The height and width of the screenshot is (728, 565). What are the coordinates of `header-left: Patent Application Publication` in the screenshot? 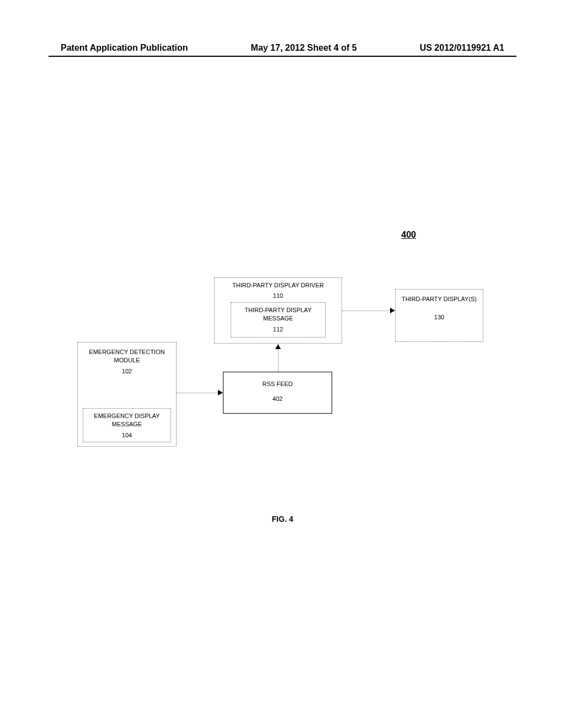 It's located at (125, 48).